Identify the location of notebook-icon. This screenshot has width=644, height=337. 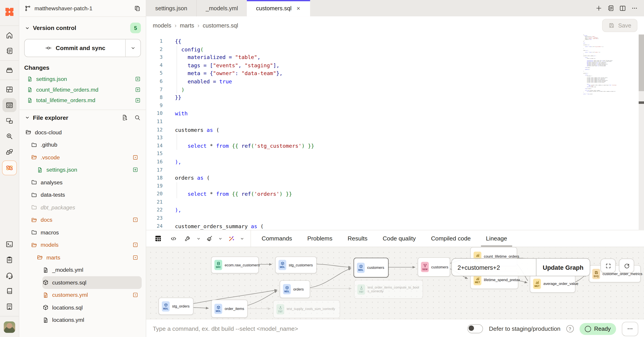
(10, 51).